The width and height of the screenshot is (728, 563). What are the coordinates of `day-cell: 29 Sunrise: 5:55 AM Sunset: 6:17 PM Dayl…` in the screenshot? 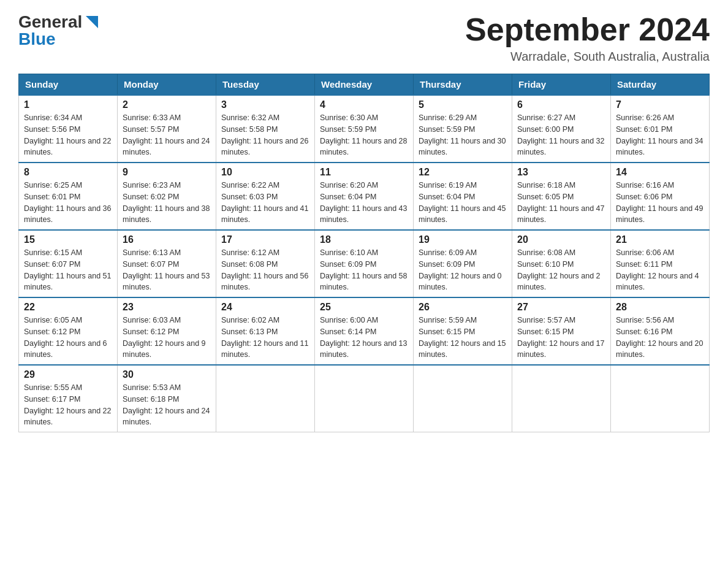 It's located at (69, 399).